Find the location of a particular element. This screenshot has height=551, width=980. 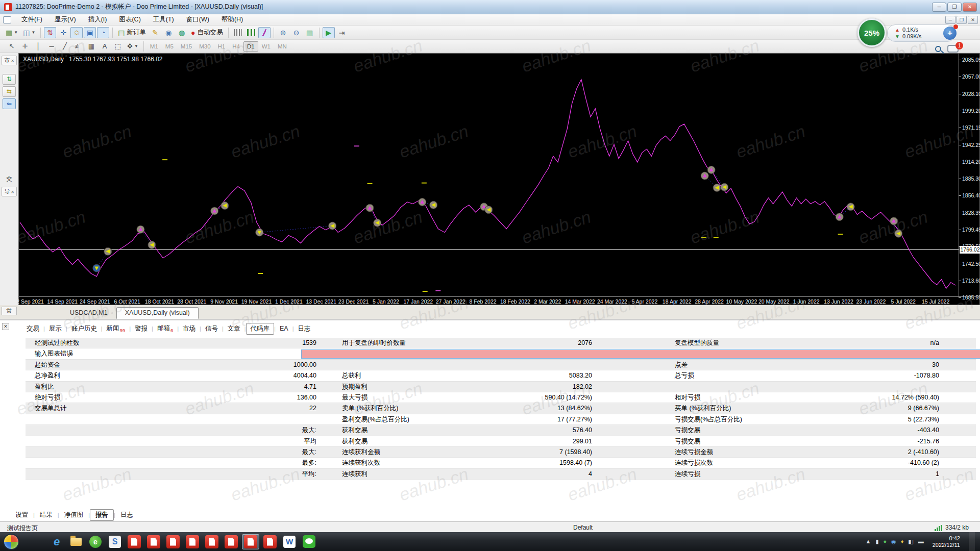

tile-windows-button: ▦ is located at coordinates (310, 33).